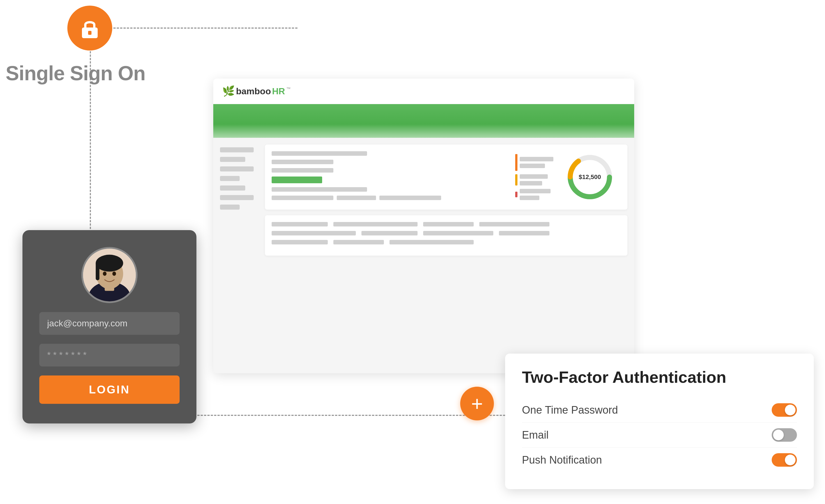 The height and width of the screenshot is (504, 825). I want to click on bamboo-leaf-icon: 🌿, so click(228, 91).